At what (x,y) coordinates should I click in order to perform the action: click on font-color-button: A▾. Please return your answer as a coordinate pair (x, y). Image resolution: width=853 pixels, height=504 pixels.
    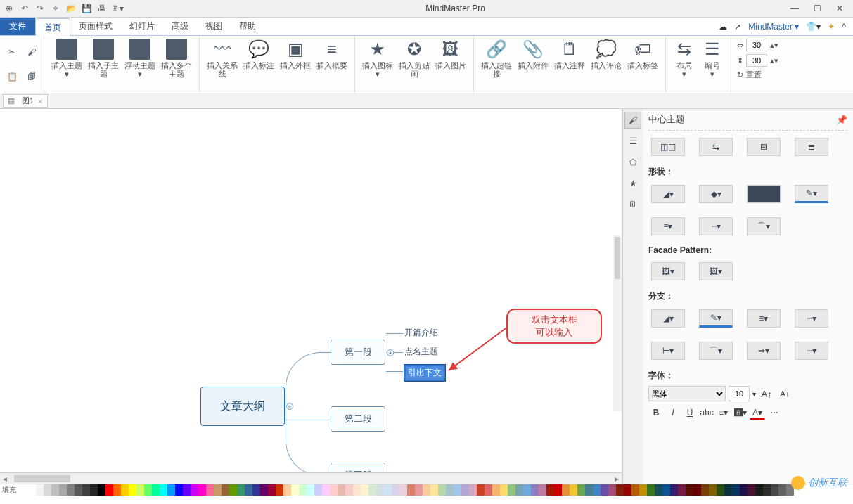
    Looking at the image, I should click on (757, 413).